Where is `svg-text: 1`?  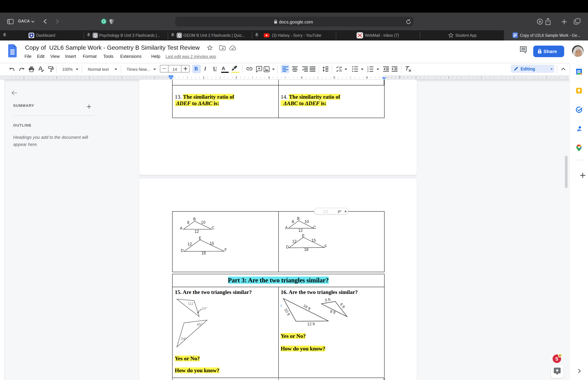
svg-text: 1 is located at coordinates (204, 77).